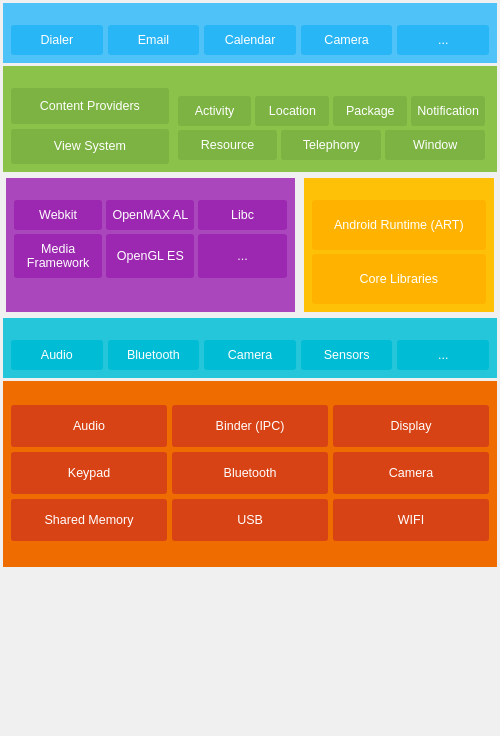  What do you see at coordinates (332, 126) in the screenshot?
I see `java-api-right: ActivityLocationPackageNotification Reso…` at bounding box center [332, 126].